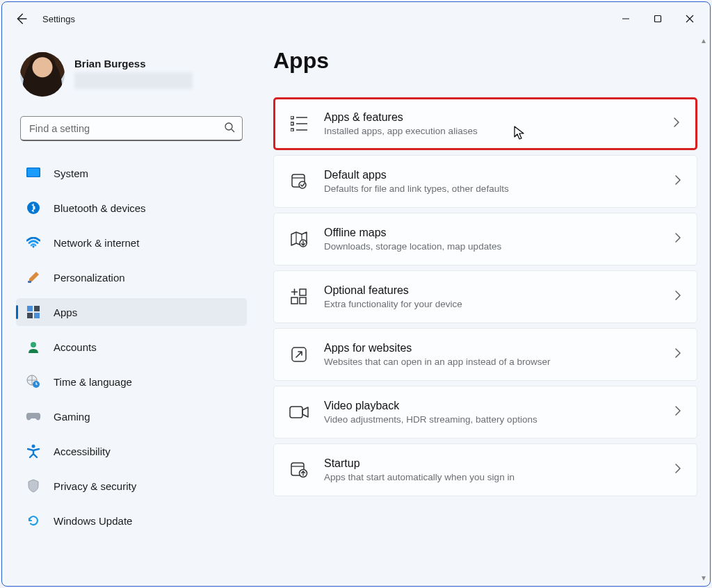 This screenshot has height=588, width=712. Describe the element at coordinates (131, 416) in the screenshot. I see `sidebar-item-gaming: Gaming` at that location.